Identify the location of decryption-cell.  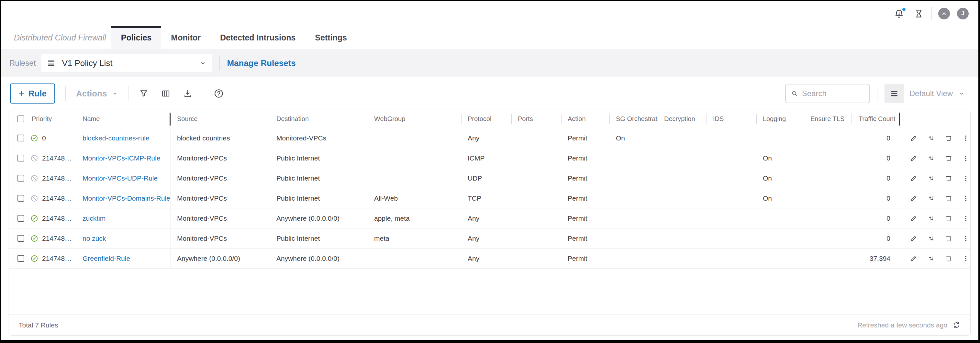
(682, 158).